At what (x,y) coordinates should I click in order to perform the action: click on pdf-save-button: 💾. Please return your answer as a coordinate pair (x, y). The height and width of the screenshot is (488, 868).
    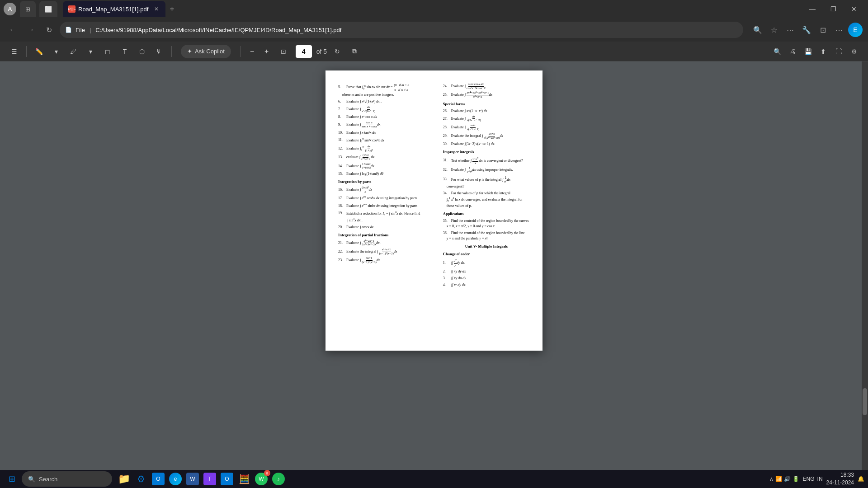
    Looking at the image, I should click on (808, 52).